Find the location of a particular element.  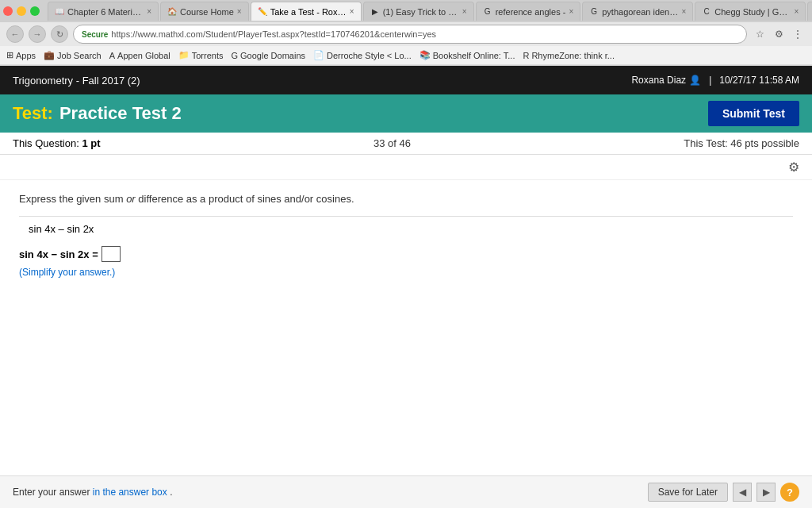

extensions-icon: ⚙ is located at coordinates (779, 34).